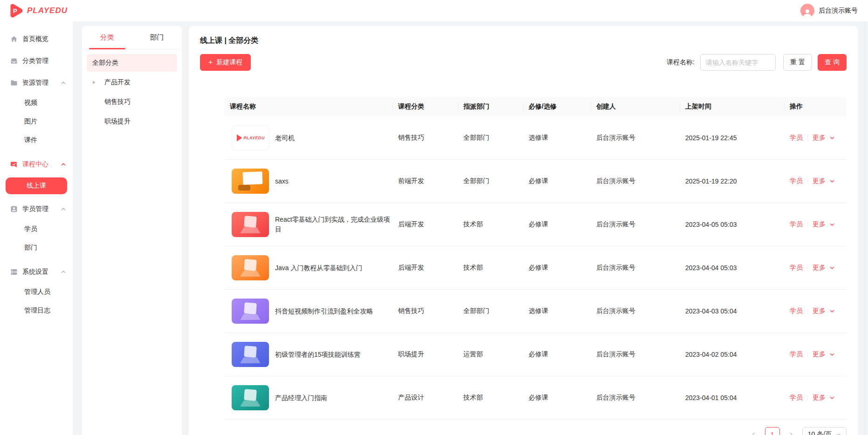 This screenshot has height=435, width=868. I want to click on category-item-sales: 销售技巧, so click(132, 102).